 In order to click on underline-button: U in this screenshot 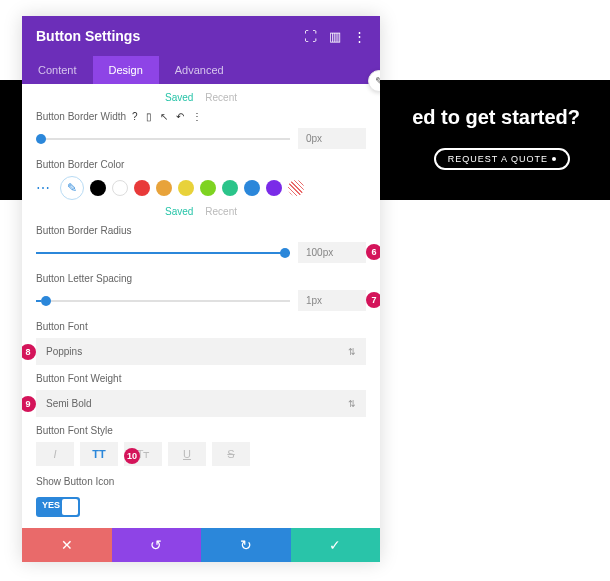, I will do `click(187, 454)`.